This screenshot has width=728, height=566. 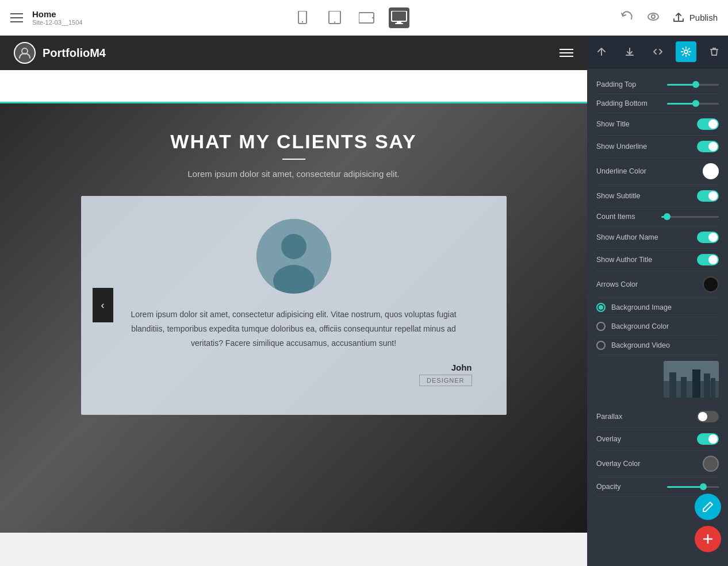 I want to click on underline-color-label: Underline Color, so click(x=621, y=171).